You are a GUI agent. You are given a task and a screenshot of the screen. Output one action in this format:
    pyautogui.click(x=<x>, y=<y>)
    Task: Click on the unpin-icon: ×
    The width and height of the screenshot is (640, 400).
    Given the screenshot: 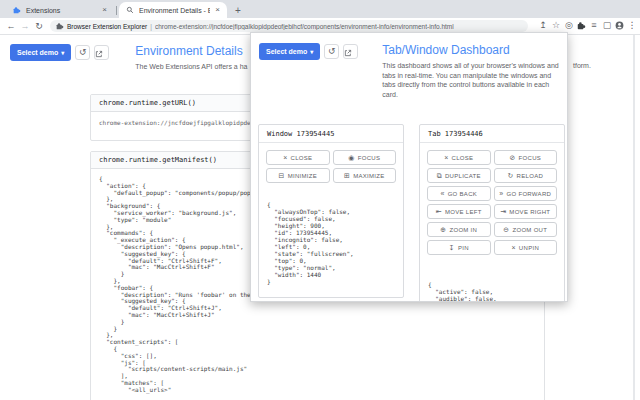 What is the action you would take?
    pyautogui.click(x=513, y=248)
    